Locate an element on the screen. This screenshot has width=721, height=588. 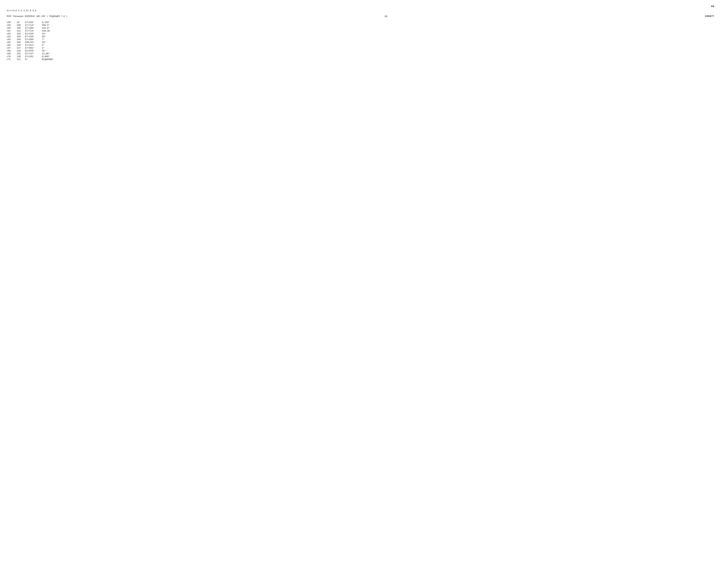
table-cell-col1: с66 is located at coordinates (12, 45).